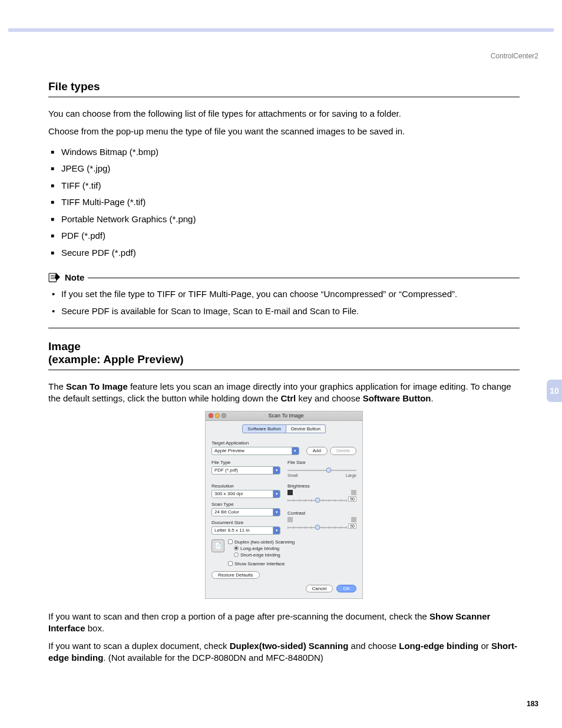 Image resolution: width=562 pixels, height=728 pixels. What do you see at coordinates (284, 518) in the screenshot?
I see `dialog-body: Target Application Apple Preview ▾ Add D…` at bounding box center [284, 518].